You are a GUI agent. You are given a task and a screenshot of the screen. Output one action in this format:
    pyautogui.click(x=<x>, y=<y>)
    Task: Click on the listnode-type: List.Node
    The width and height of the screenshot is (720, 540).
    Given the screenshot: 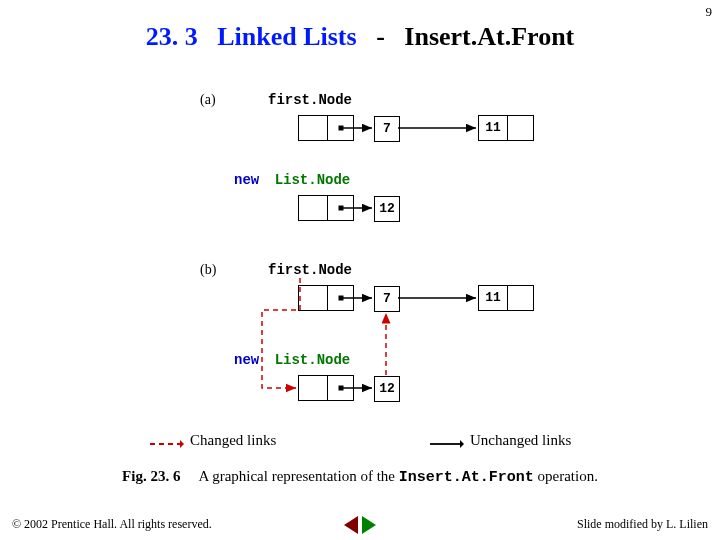 What is the action you would take?
    pyautogui.click(x=313, y=180)
    